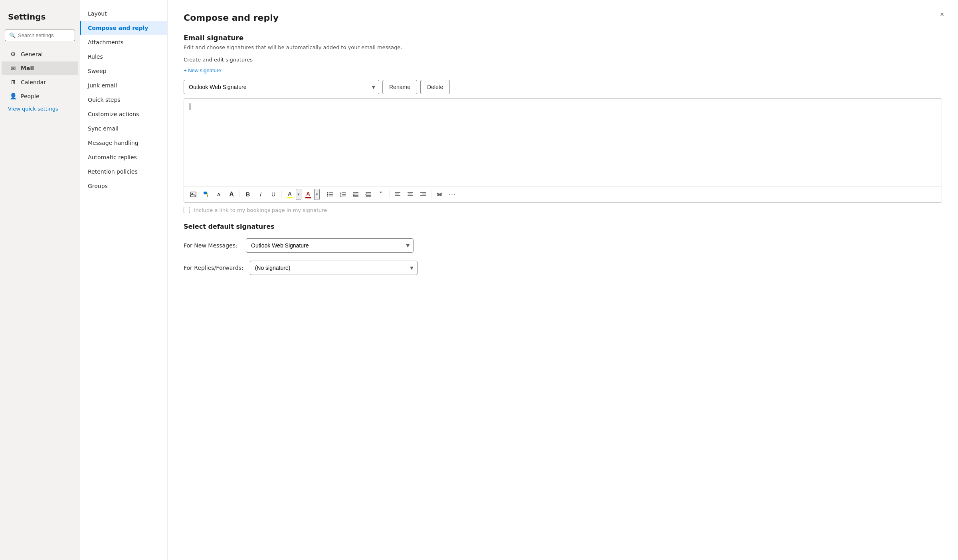  What do you see at coordinates (124, 14) in the screenshot?
I see `nav-layout: Layout` at bounding box center [124, 14].